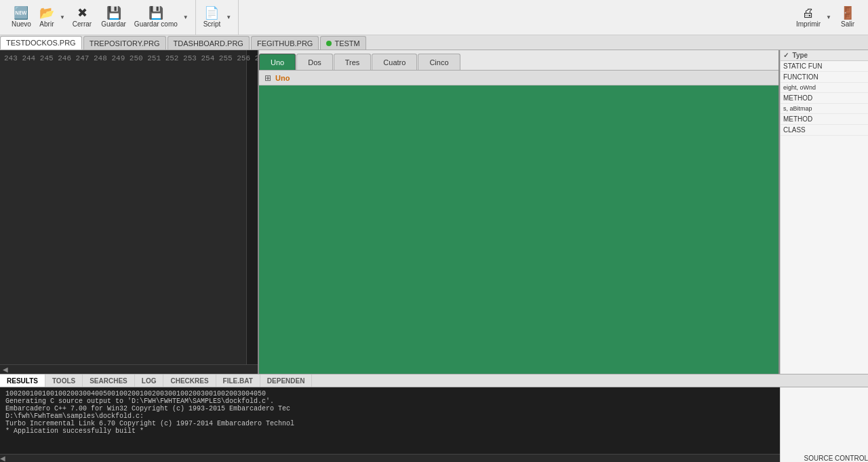 The width and height of the screenshot is (868, 462). What do you see at coordinates (3, 459) in the screenshot?
I see `bottom-scroll-left-icon: ◀` at bounding box center [3, 459].